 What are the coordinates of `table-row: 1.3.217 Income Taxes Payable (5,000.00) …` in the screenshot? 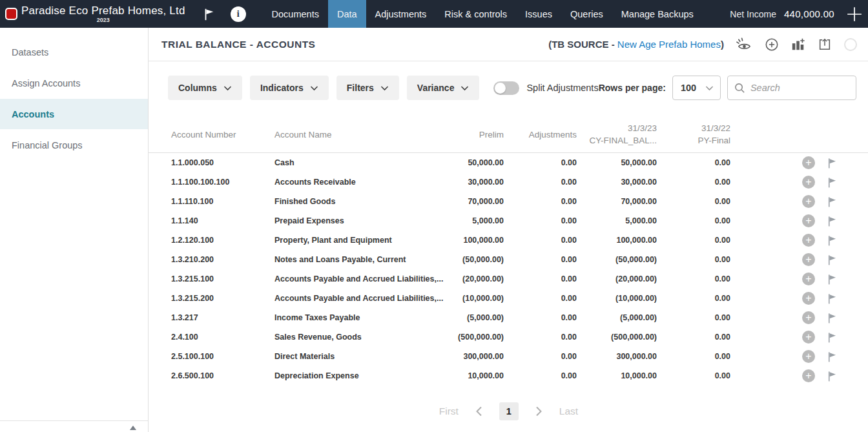 It's located at (508, 318).